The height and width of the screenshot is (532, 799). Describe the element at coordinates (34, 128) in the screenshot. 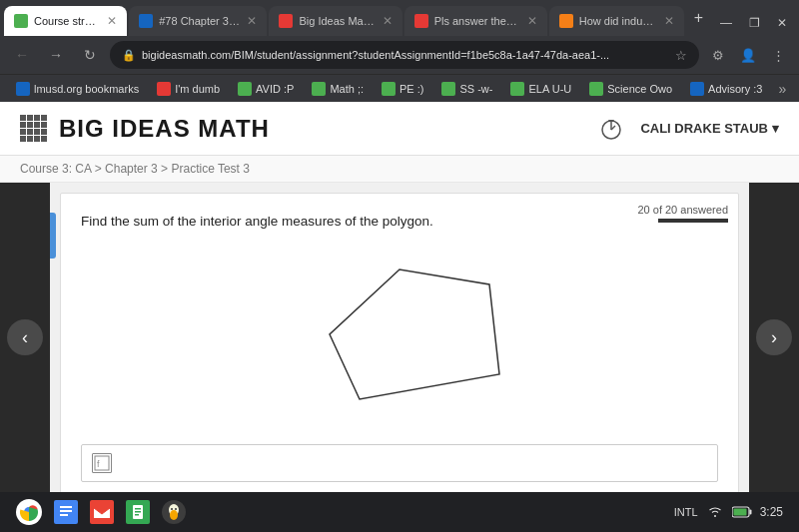

I see `bim-grid-icon` at that location.